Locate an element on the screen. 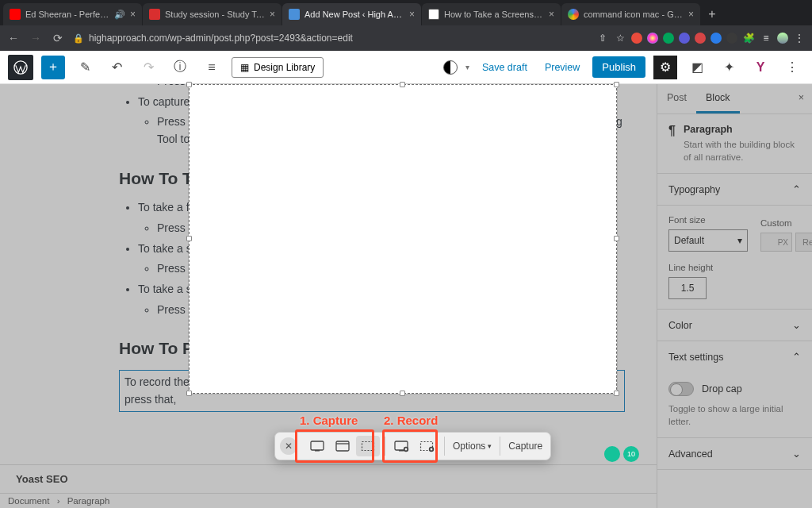  preview-button: Preview is located at coordinates (562, 67).